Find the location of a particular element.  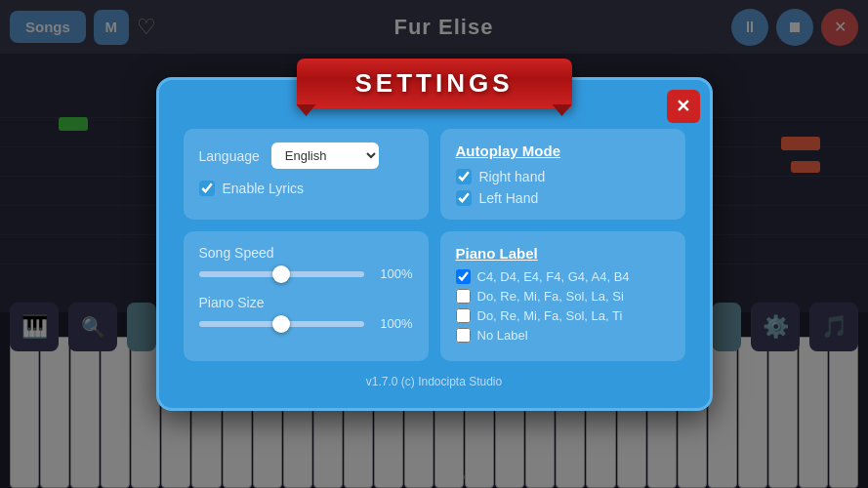

piano-label-text-0: C4, D4, E4, F4, G4, A4, B4 is located at coordinates (554, 277).